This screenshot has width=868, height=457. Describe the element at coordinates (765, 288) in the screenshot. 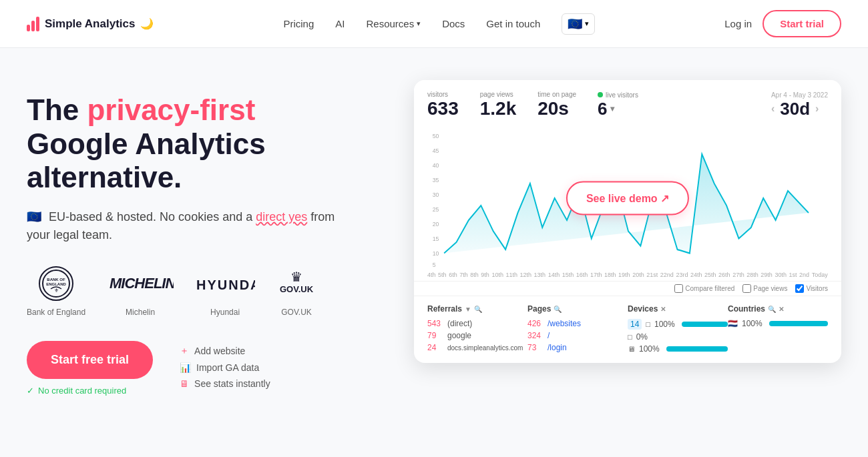

I see `pageviews-filter-checkbox: Page views` at that location.